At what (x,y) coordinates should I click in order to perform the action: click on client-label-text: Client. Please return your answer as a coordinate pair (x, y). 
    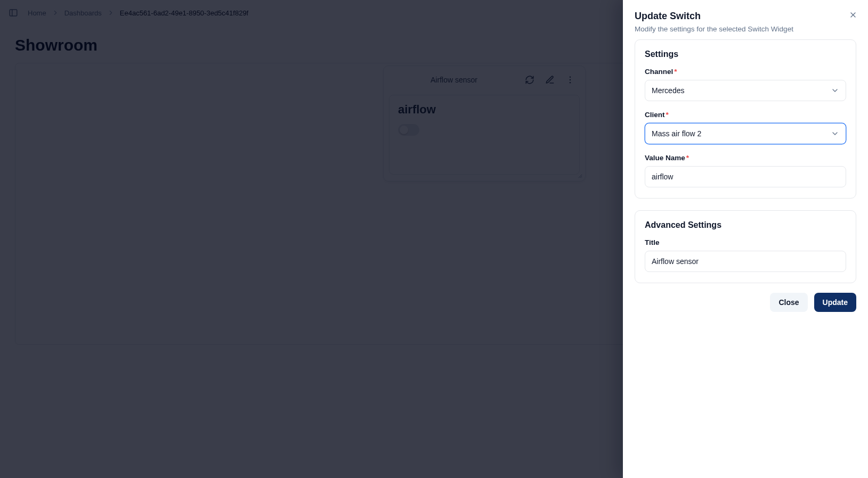
    Looking at the image, I should click on (655, 115).